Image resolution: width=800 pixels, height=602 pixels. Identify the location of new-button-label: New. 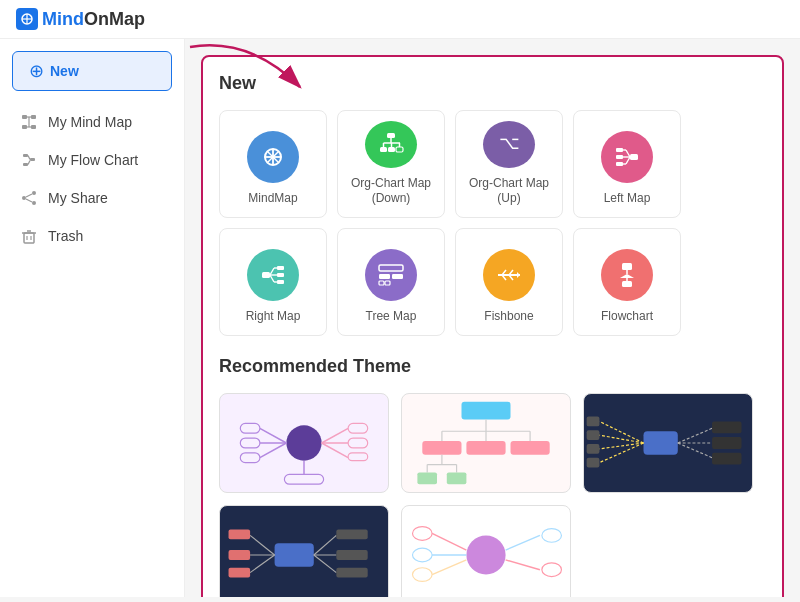
(64, 71).